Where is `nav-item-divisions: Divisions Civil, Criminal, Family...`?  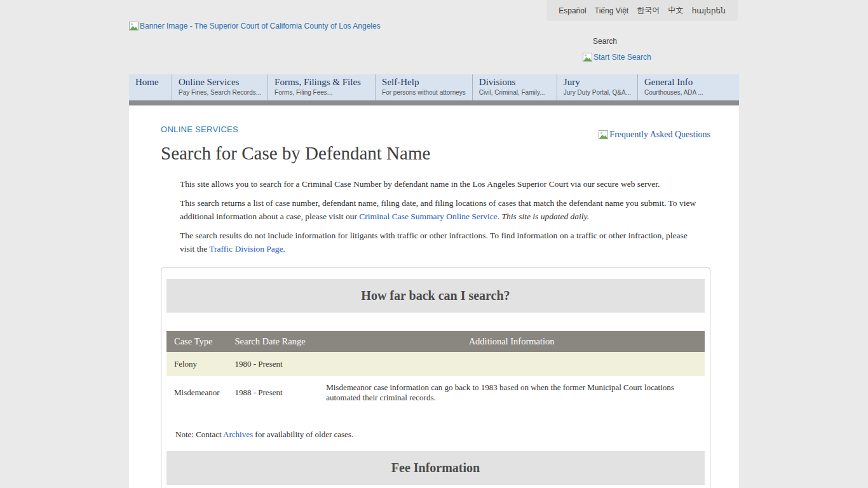 nav-item-divisions: Divisions Civil, Criminal, Family... is located at coordinates (515, 88).